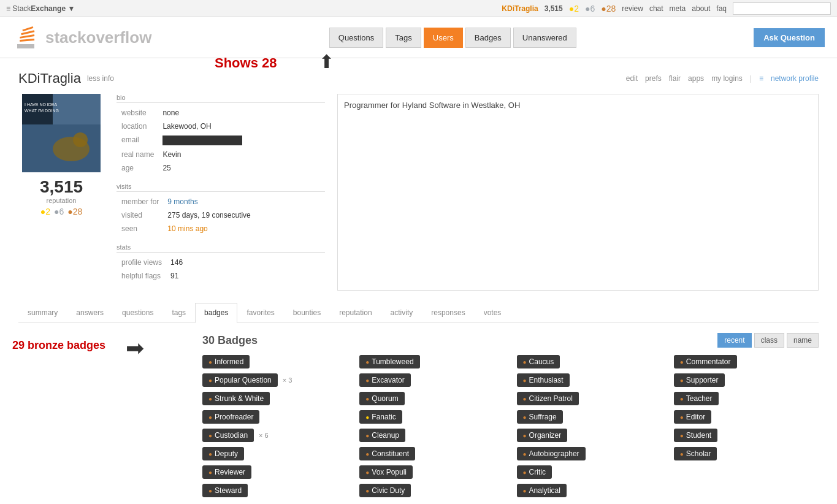  Describe the element at coordinates (403, 38) in the screenshot. I see `tab-tags: Tags` at that location.